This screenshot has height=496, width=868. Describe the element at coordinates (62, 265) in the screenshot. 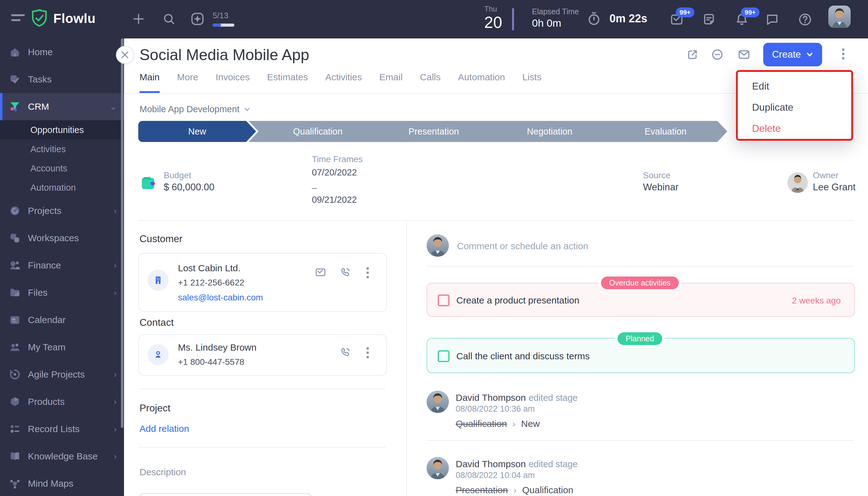

I see `sidebar-item-finance: Finance›` at that location.